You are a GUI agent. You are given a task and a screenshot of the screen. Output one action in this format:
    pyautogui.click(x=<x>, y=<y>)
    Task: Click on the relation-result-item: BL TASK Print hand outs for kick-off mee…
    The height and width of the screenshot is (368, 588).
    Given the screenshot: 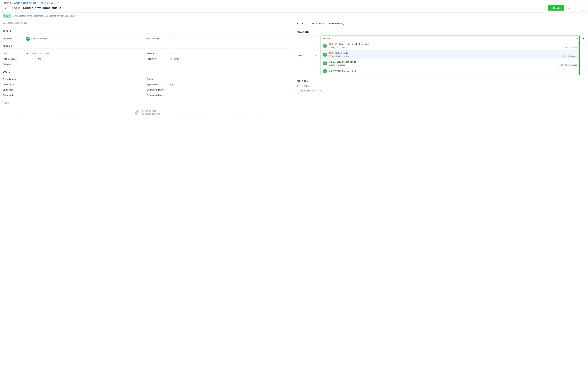 What is the action you would take?
    pyautogui.click(x=450, y=46)
    